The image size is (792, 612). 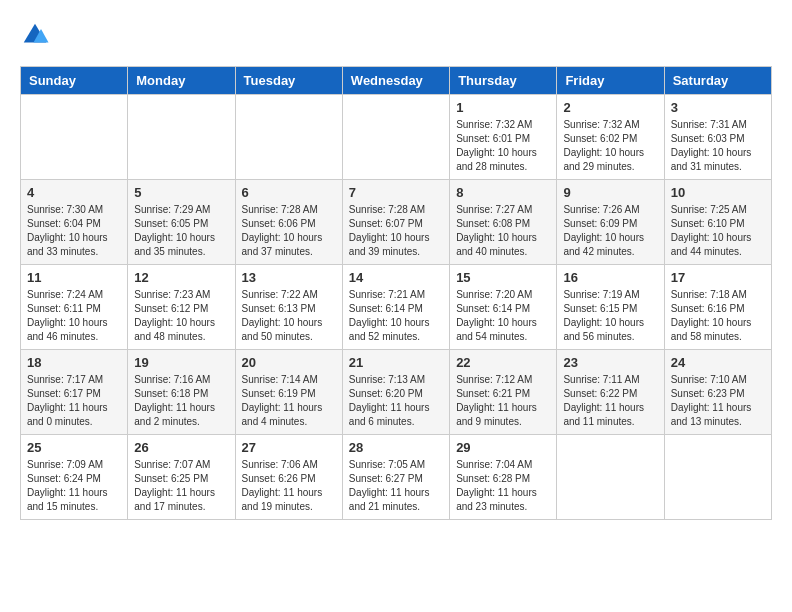 I want to click on day-info: Sunrise: 7:25 AM Sunset: 6:10 PM Dayligh…, so click(x=718, y=231).